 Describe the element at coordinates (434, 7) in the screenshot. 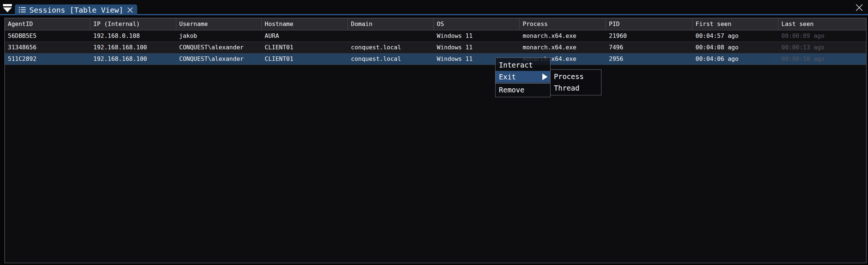

I see `tab-bar: Sessions [Table View]` at that location.